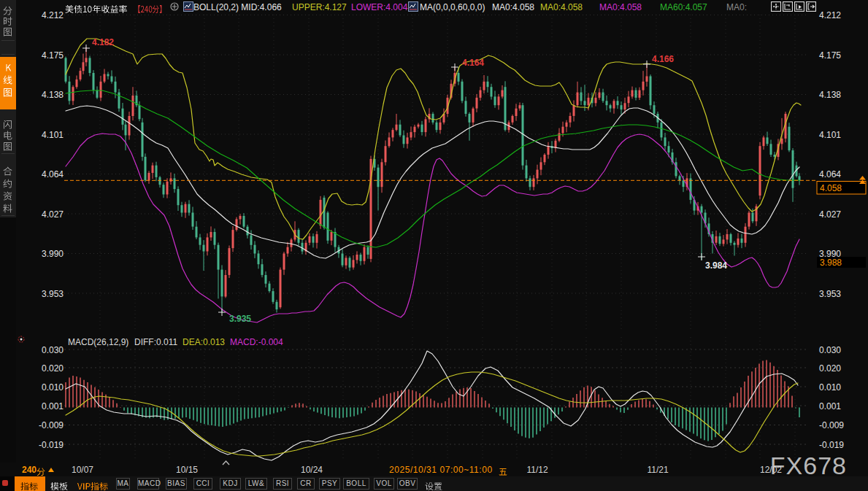  Describe the element at coordinates (473, 63) in the screenshot. I see `svg-text: 4.164` at that location.